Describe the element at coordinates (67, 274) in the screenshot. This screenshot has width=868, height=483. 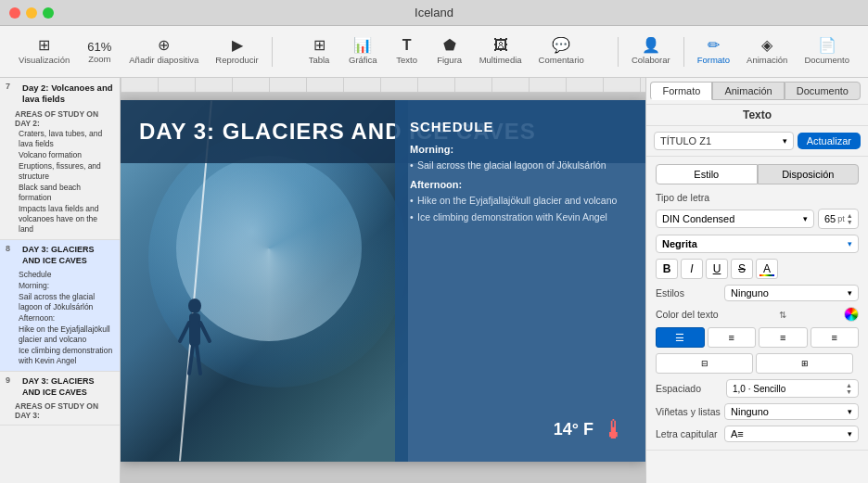
I see `slide-bullet-8-1: Schedule` at that location.